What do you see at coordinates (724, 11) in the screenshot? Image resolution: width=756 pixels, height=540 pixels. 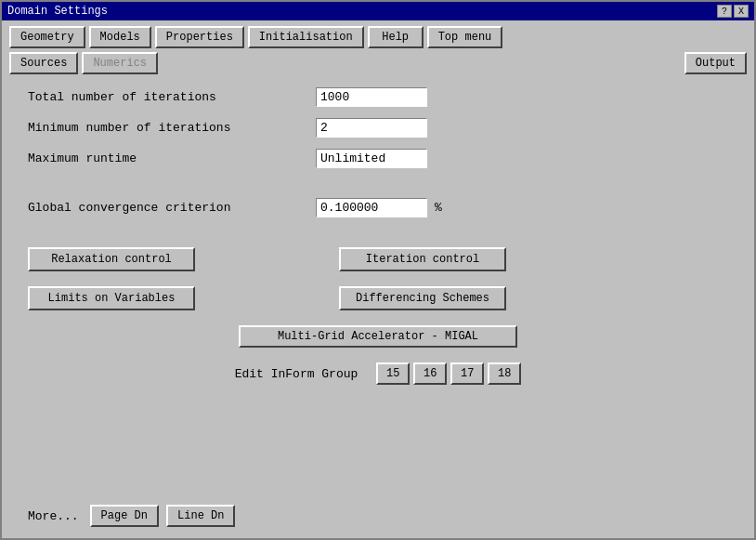 I see `help-button: ?` at bounding box center [724, 11].